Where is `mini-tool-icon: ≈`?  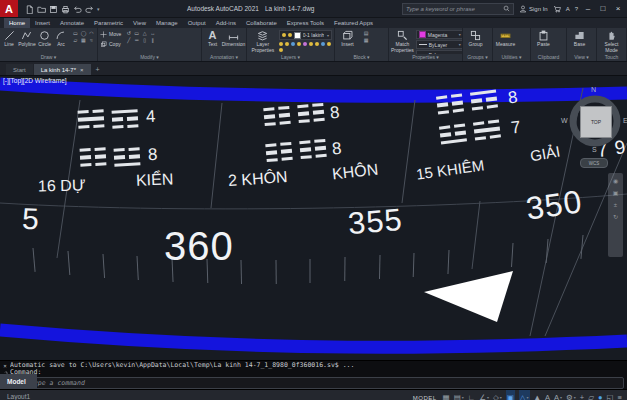
mini-tool-icon: ≈ is located at coordinates (92, 40).